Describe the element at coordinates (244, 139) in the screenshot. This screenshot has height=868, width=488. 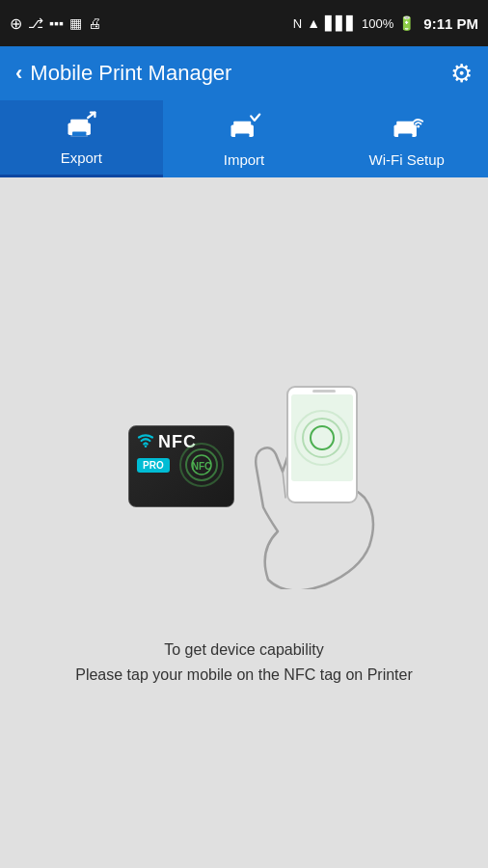
I see `tab-bar: Export Import Wi-Fi Setup` at that location.